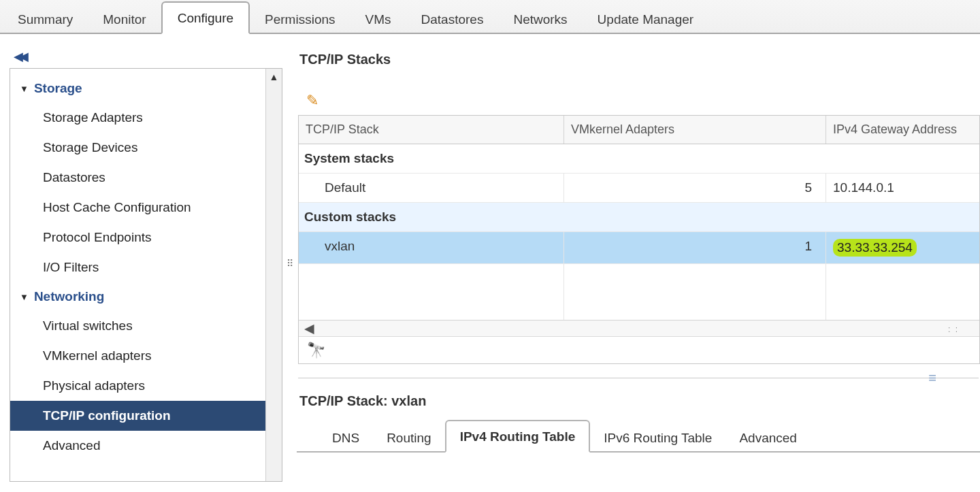  I want to click on subtab-advanced: Advanced, so click(768, 438).